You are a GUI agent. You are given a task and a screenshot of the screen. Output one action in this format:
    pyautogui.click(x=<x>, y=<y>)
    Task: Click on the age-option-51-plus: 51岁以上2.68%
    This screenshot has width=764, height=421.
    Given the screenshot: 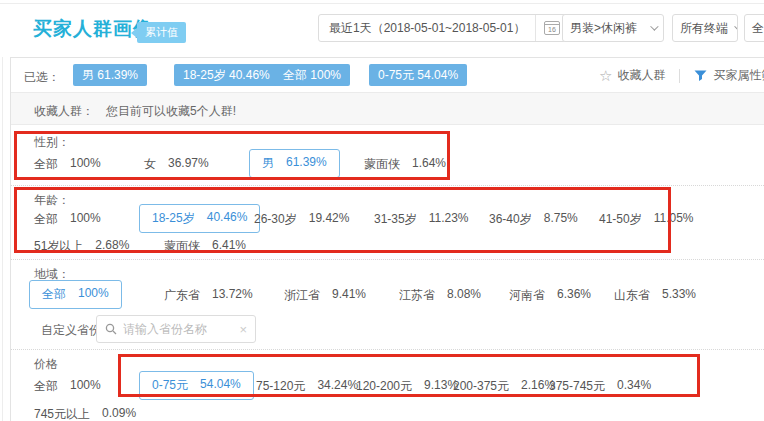 What is the action you would take?
    pyautogui.click(x=82, y=246)
    